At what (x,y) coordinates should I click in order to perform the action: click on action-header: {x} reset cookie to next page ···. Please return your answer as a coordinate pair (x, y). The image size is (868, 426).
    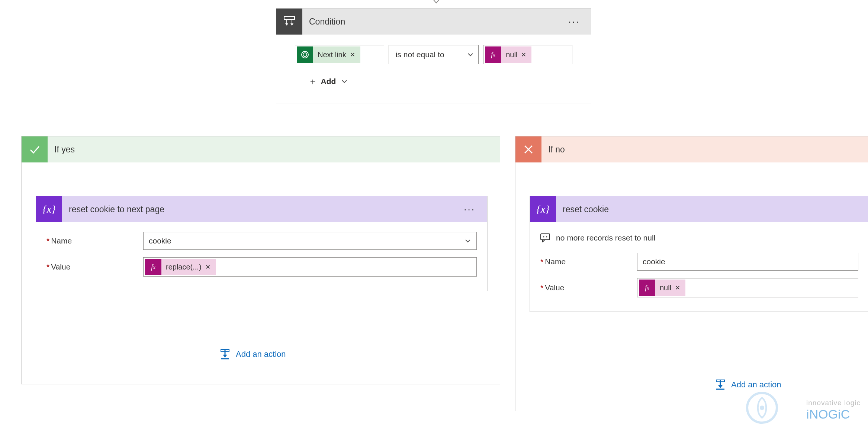
    Looking at the image, I should click on (262, 209).